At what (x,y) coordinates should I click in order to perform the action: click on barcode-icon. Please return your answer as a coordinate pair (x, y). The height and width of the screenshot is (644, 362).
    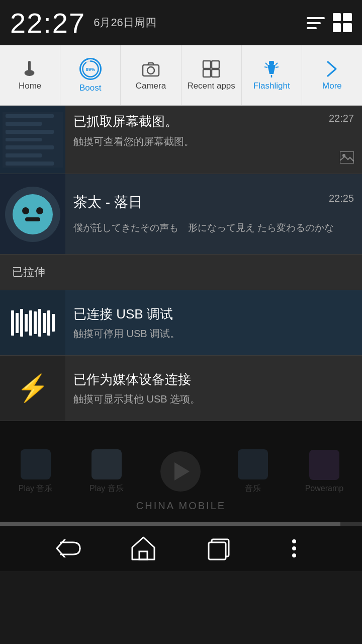
    Looking at the image, I should click on (33, 323).